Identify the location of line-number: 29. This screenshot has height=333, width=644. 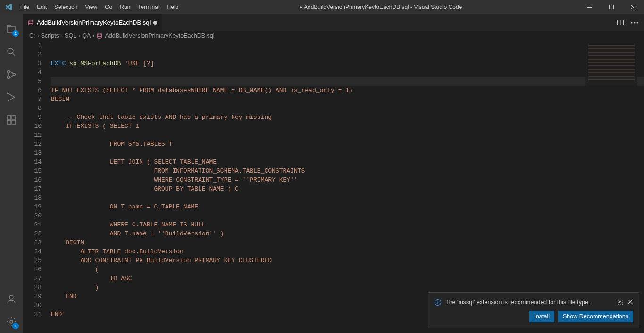
(32, 296).